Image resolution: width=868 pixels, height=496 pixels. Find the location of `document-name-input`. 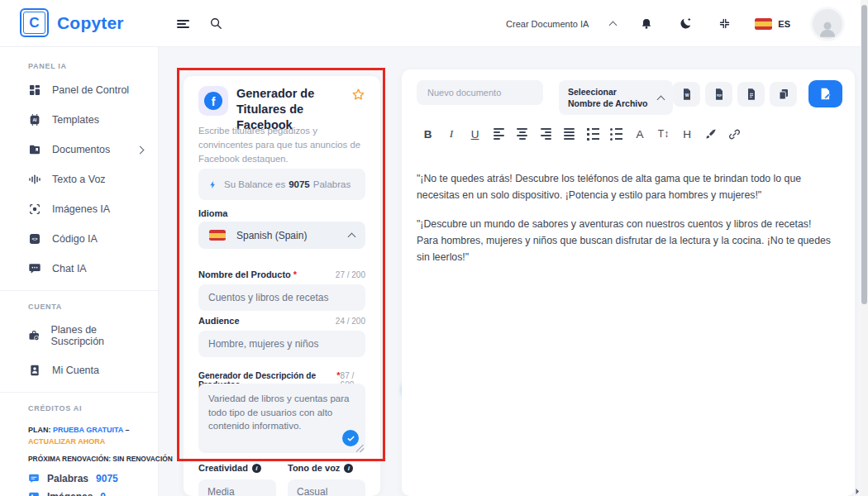

document-name-input is located at coordinates (479, 93).